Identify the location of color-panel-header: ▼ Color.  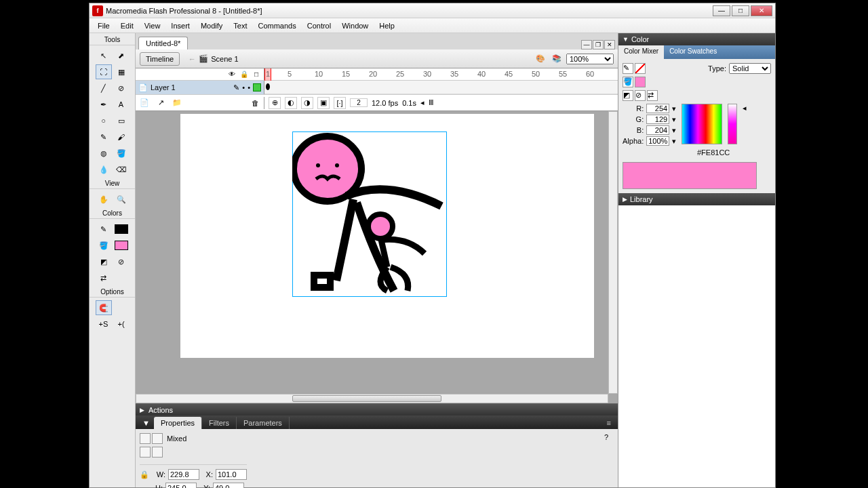
(697, 39).